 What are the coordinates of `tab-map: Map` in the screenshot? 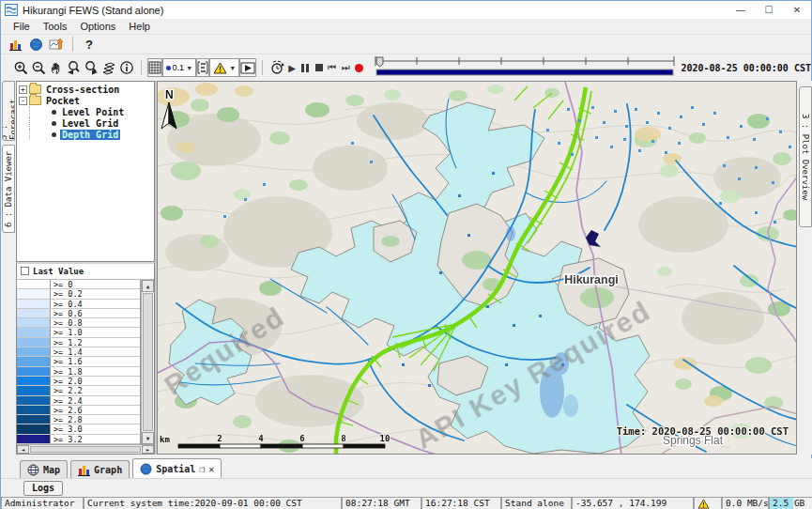 It's located at (43, 470).